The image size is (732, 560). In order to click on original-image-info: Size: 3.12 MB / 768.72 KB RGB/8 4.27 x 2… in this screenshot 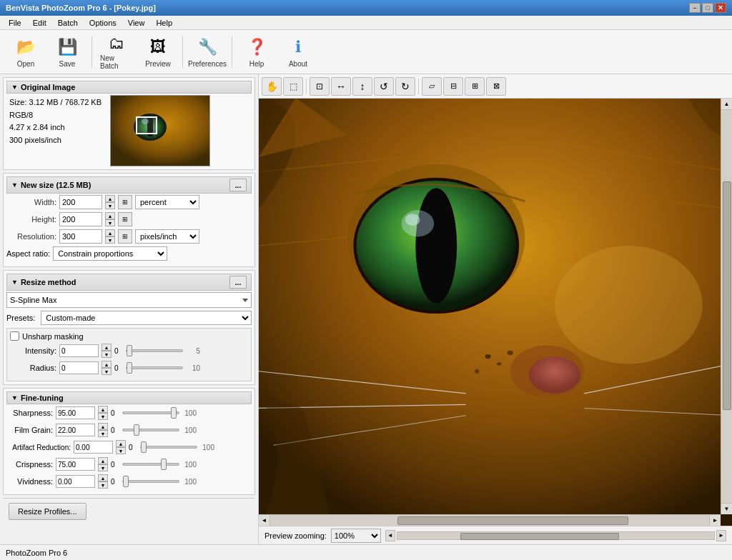, I will do `click(56, 131)`.